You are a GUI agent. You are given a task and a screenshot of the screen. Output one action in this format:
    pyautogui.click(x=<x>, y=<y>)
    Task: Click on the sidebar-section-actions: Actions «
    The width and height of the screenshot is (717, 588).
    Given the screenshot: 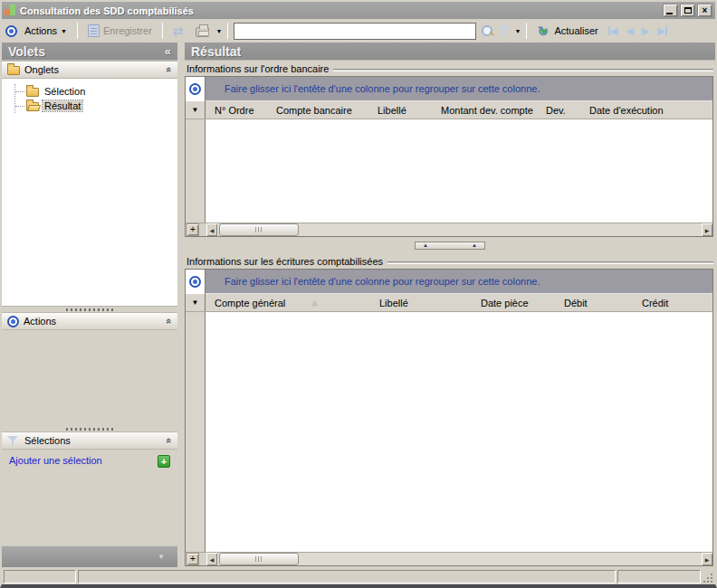 What is the action you would take?
    pyautogui.click(x=90, y=321)
    